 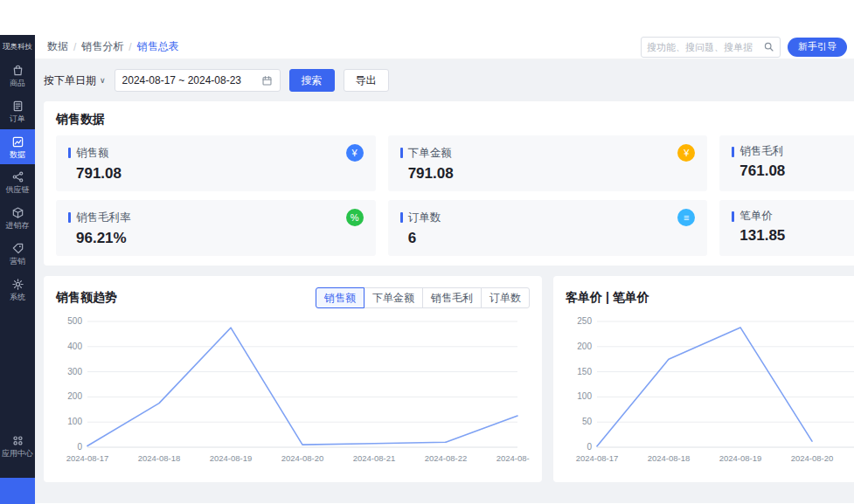 What do you see at coordinates (444, 47) in the screenshot?
I see `topbar: 数据 / 销售分析 / 销售总表 新手引导` at bounding box center [444, 47].